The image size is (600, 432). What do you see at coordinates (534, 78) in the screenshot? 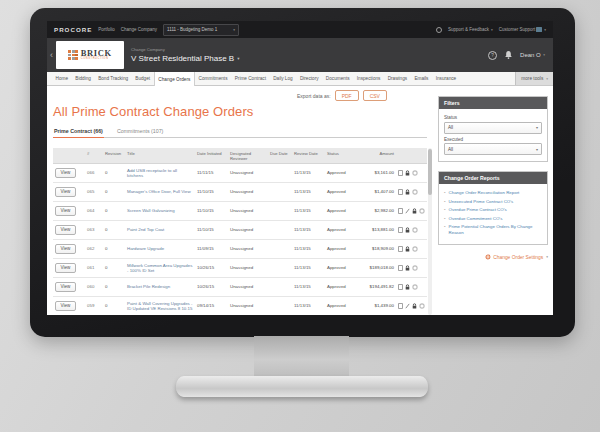
I see `more-tools-menu: more tools ▾` at bounding box center [534, 78].